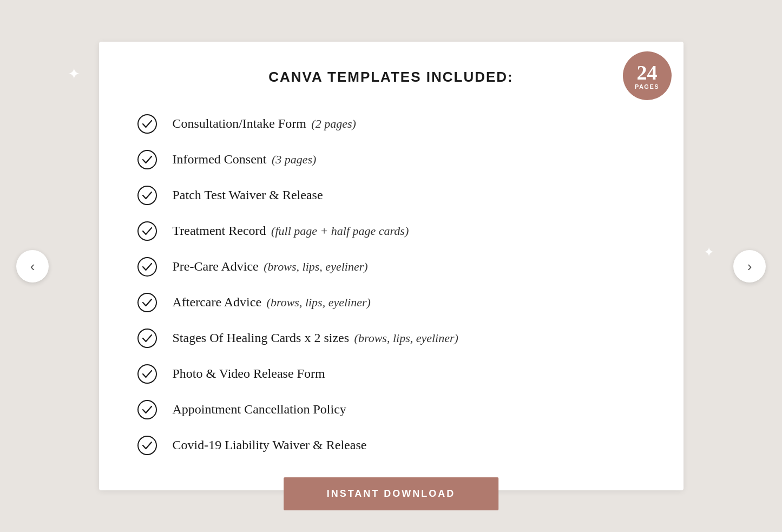 The width and height of the screenshot is (782, 532). Describe the element at coordinates (248, 195) in the screenshot. I see `item-main-3: Patch Test Waiver & Release` at that location.